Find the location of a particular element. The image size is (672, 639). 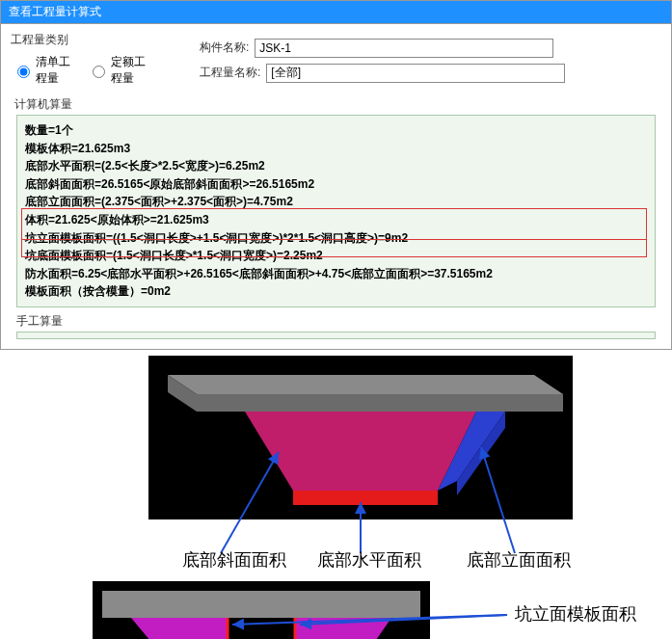

project-name-label: 工程量名称: is located at coordinates (229, 73).